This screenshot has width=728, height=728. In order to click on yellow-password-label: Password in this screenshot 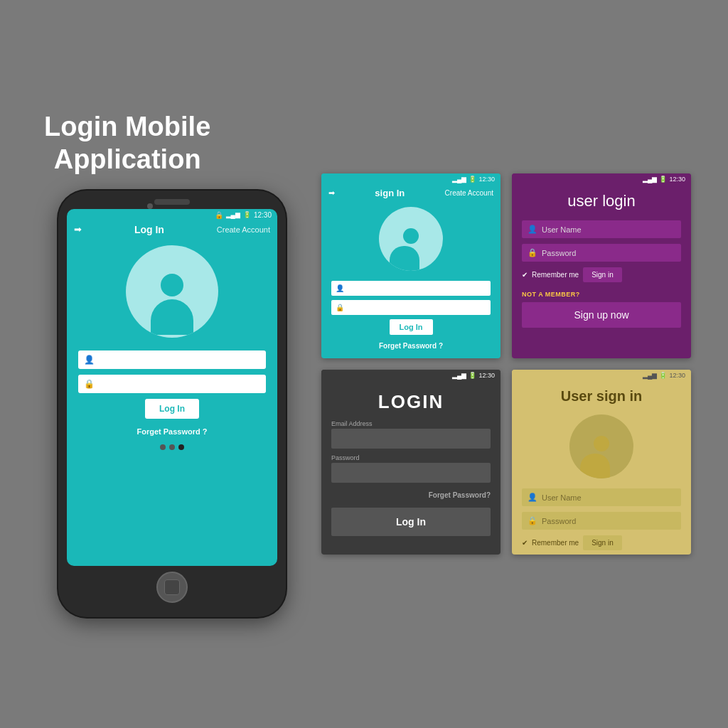, I will do `click(559, 521)`.